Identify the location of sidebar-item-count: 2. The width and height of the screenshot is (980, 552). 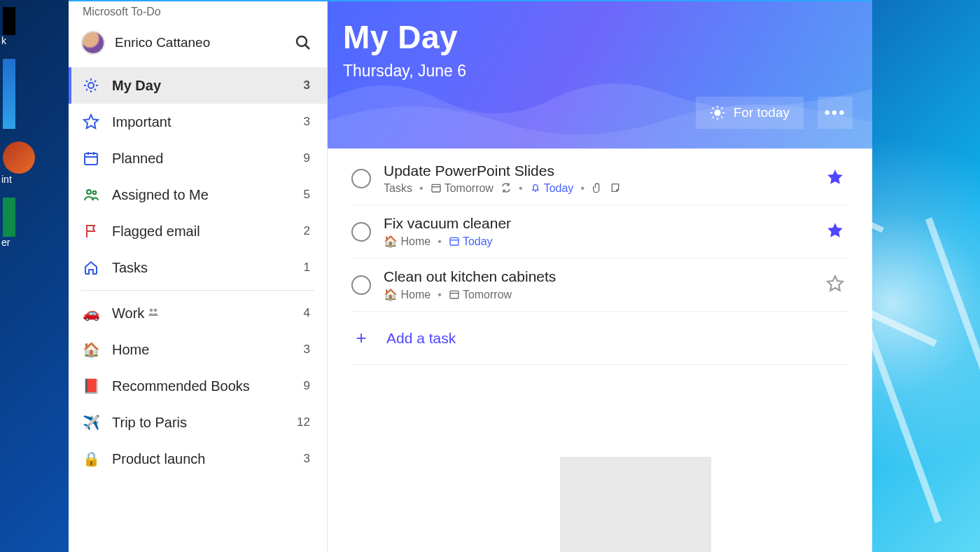
(307, 231).